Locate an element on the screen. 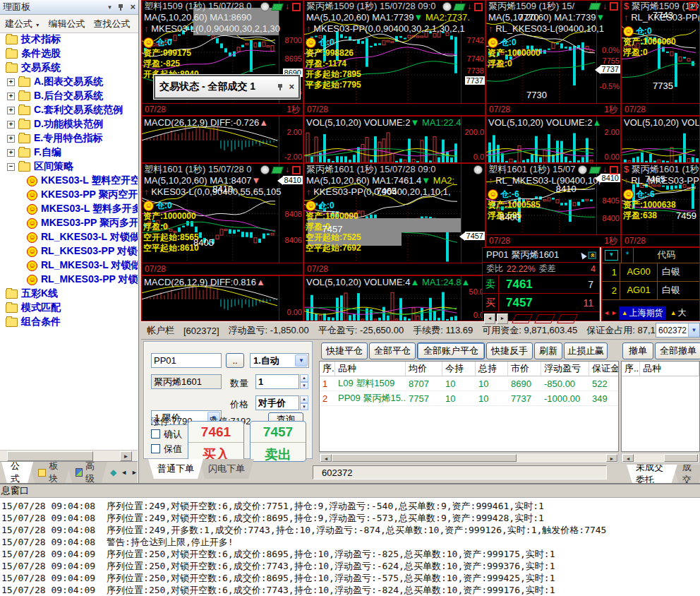 This screenshot has height=596, width=700. qty-input is located at coordinates (277, 381).